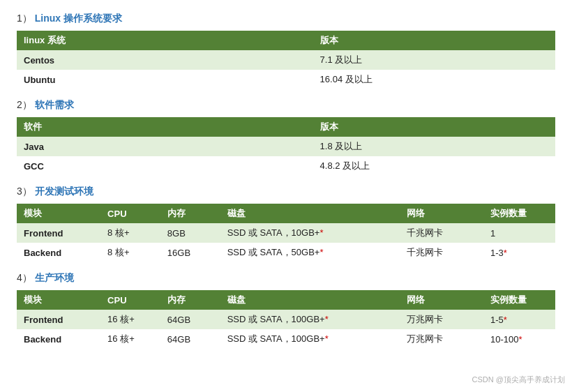 The height and width of the screenshot is (392, 572). Describe the element at coordinates (442, 233) in the screenshot. I see `cell-0-4: 千兆网卡` at that location.